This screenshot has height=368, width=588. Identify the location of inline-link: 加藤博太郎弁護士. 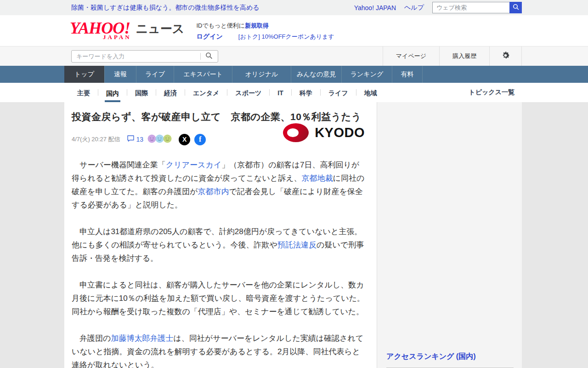
(142, 339).